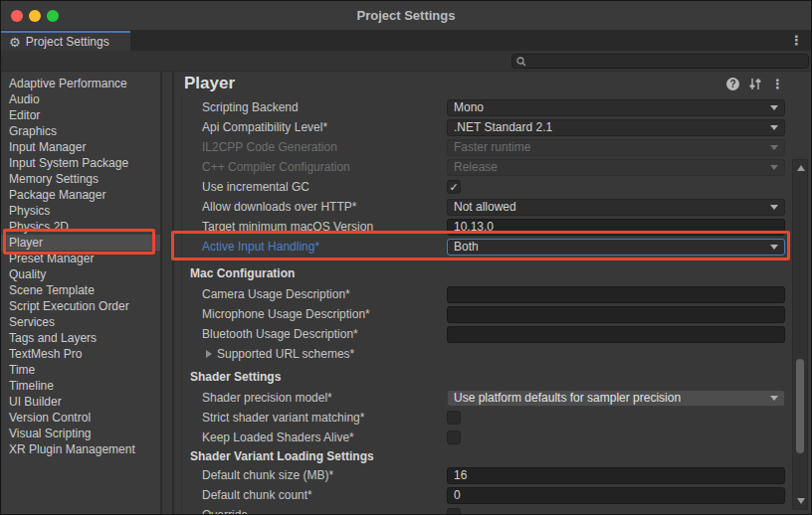 This screenshot has width=812, height=515. I want to click on scripting-backend-dropdown: Mono, so click(616, 107).